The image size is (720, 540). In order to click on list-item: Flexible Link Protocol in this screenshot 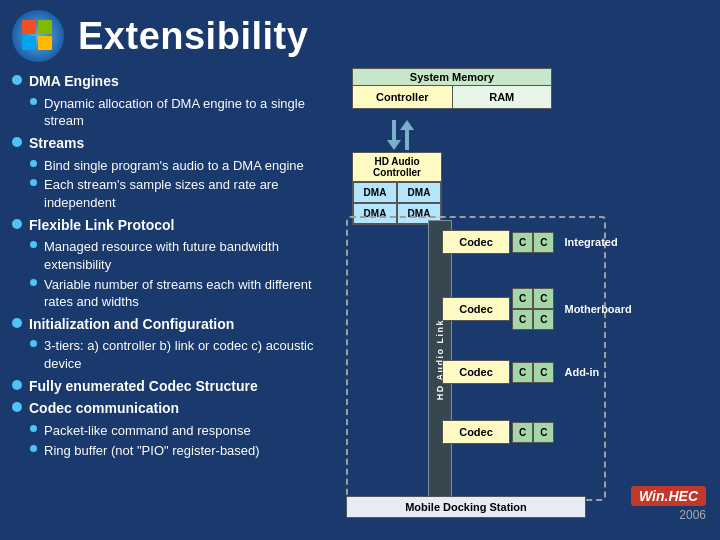, I will do `click(167, 226)`.